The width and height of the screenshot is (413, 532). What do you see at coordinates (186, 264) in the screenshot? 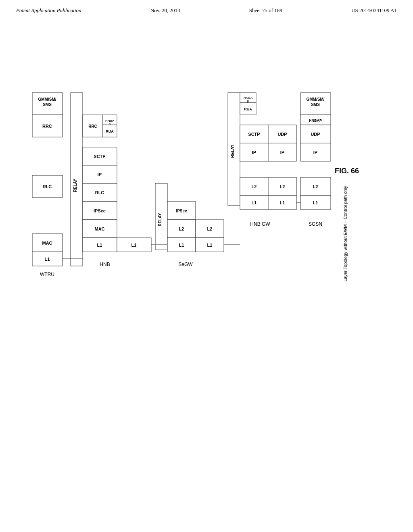
I see `svg-text: SeGW` at bounding box center [186, 264].